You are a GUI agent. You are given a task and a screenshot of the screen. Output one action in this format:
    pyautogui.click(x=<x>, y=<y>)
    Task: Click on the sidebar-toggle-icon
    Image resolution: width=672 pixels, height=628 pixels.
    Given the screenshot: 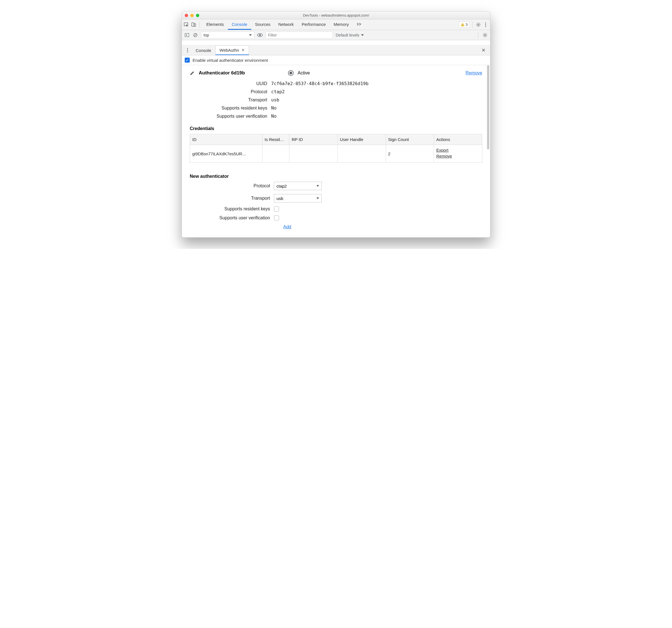 What is the action you would take?
    pyautogui.click(x=187, y=35)
    